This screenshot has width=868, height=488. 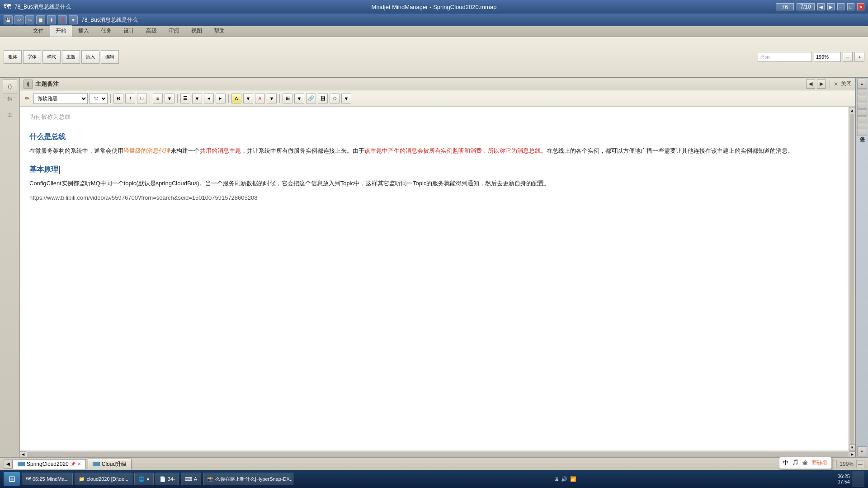 I want to click on help-icon: ❓, so click(x=62, y=20).